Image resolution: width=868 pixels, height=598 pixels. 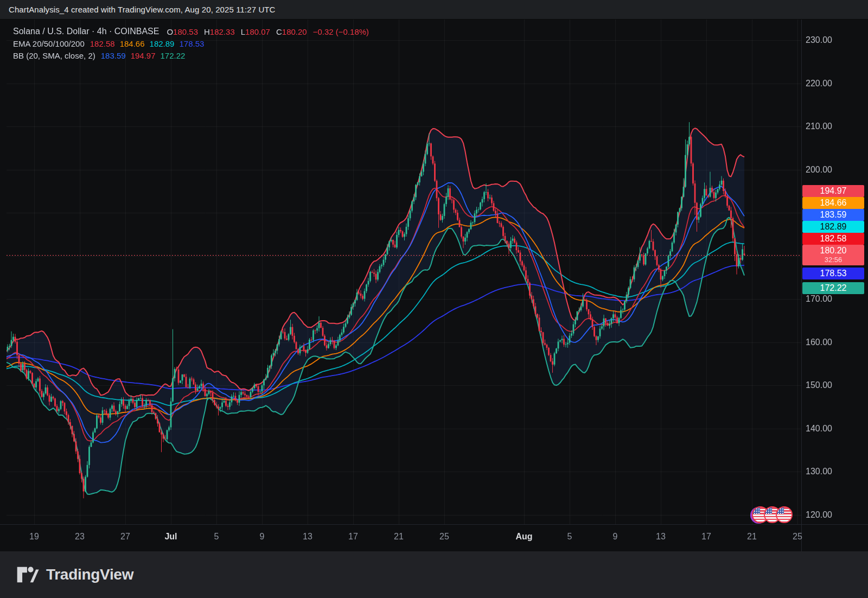 What do you see at coordinates (833, 227) in the screenshot?
I see `ema100-badge: 182.89` at bounding box center [833, 227].